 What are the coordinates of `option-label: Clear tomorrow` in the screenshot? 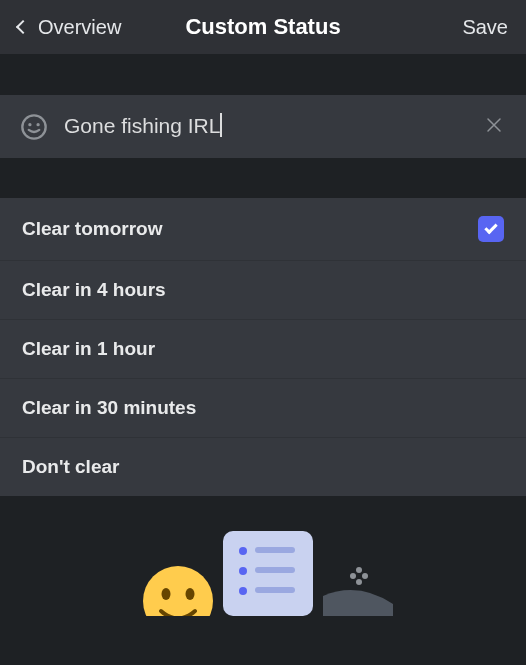 It's located at (92, 229).